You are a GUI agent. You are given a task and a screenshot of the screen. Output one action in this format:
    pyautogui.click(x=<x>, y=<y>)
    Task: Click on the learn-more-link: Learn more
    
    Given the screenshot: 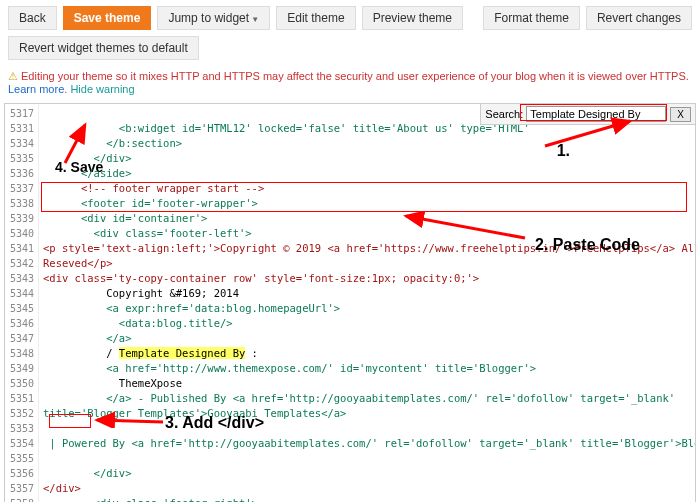 What is the action you would take?
    pyautogui.click(x=36, y=89)
    